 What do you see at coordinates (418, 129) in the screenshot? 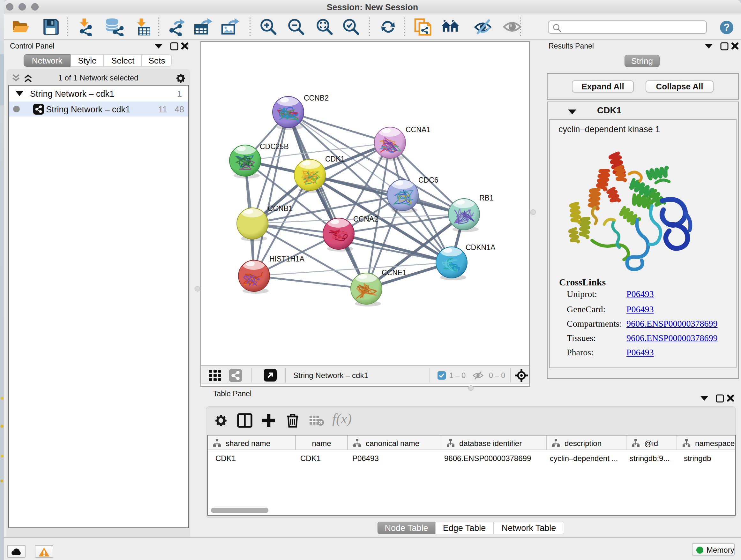
I see `svg-text: CCNA1` at bounding box center [418, 129].